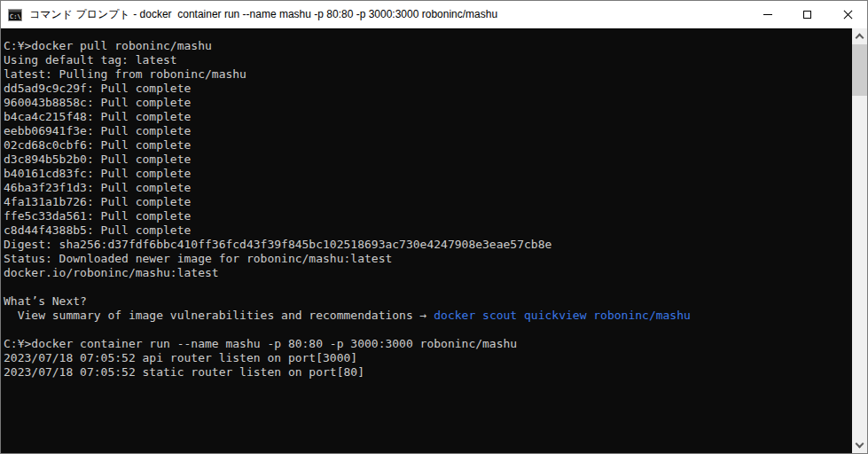  What do you see at coordinates (388, 14) in the screenshot?
I see `window-title: コマンド プロンプト - docker container run --name…` at bounding box center [388, 14].